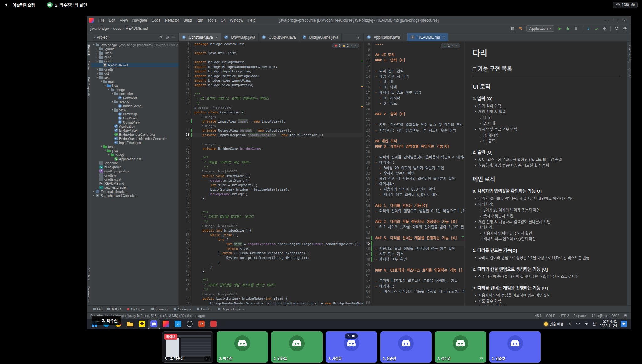 This screenshot has height=364, width=642. Describe the element at coordinates (114, 309) in the screenshot. I see `tool-button-todo: TODO` at that location.